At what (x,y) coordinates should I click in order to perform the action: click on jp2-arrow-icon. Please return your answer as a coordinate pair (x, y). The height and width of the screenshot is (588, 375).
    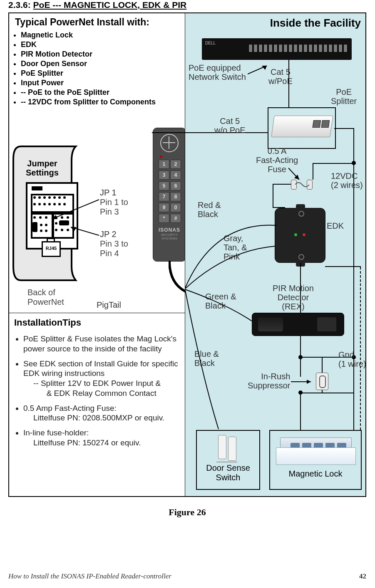
    Looking at the image, I should click on (87, 234).